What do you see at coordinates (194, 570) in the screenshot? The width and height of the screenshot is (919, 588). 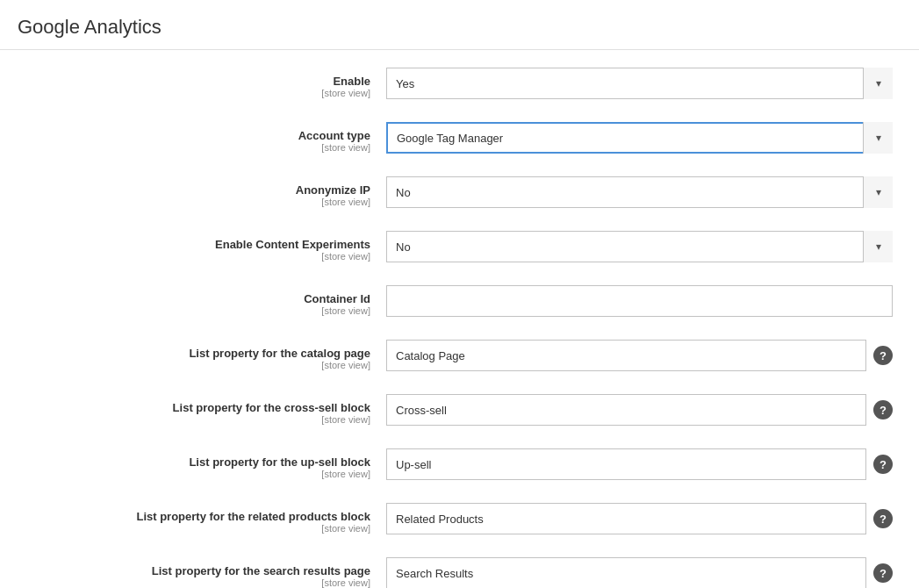 I see `label-main-search_results: List property for the search results pag…` at bounding box center [194, 570].